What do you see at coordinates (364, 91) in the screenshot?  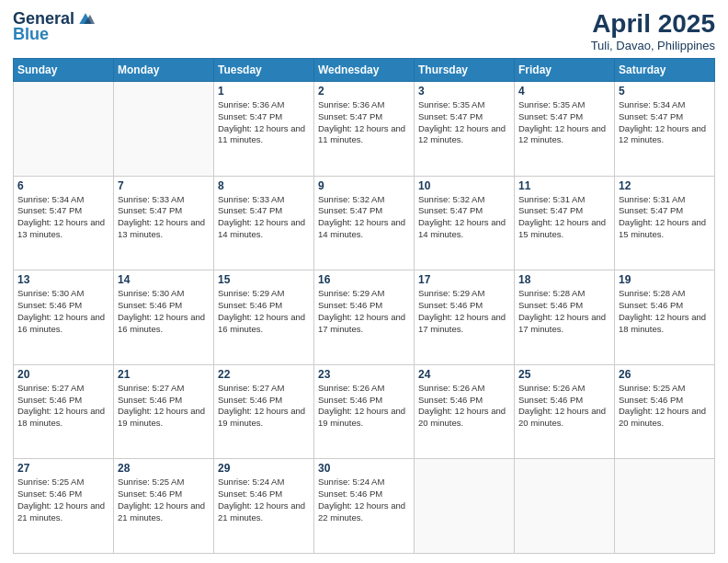 I see `day-number: 2` at bounding box center [364, 91].